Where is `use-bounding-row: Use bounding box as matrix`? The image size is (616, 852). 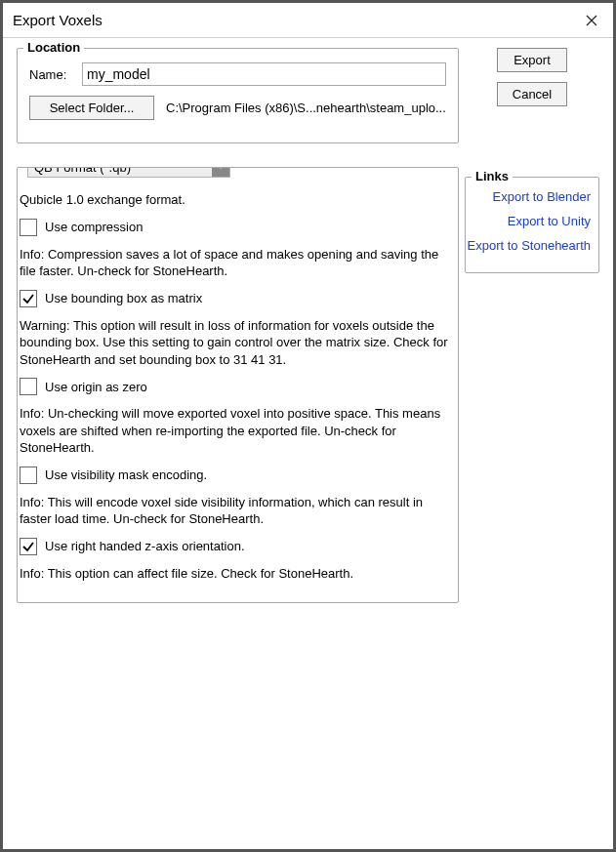
use-bounding-row: Use bounding box as matrix is located at coordinates (238, 299).